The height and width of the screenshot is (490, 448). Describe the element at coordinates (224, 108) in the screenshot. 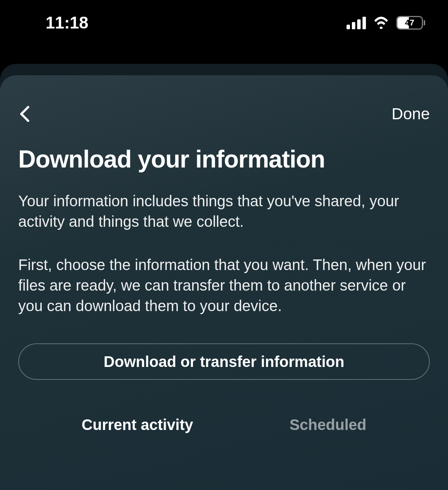

I see `nav-bar: Done` at that location.